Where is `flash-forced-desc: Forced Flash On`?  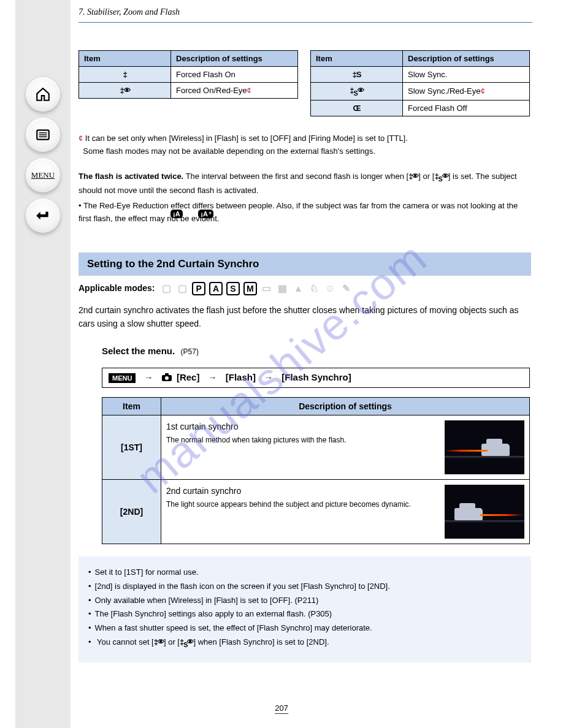 flash-forced-desc: Forced Flash On is located at coordinates (234, 75).